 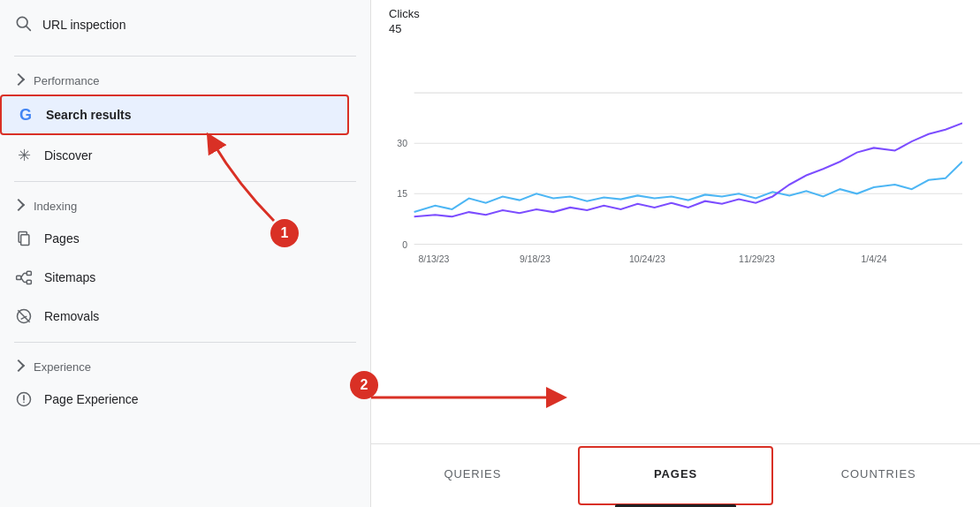 I want to click on svg-text: 30, so click(x=402, y=143).